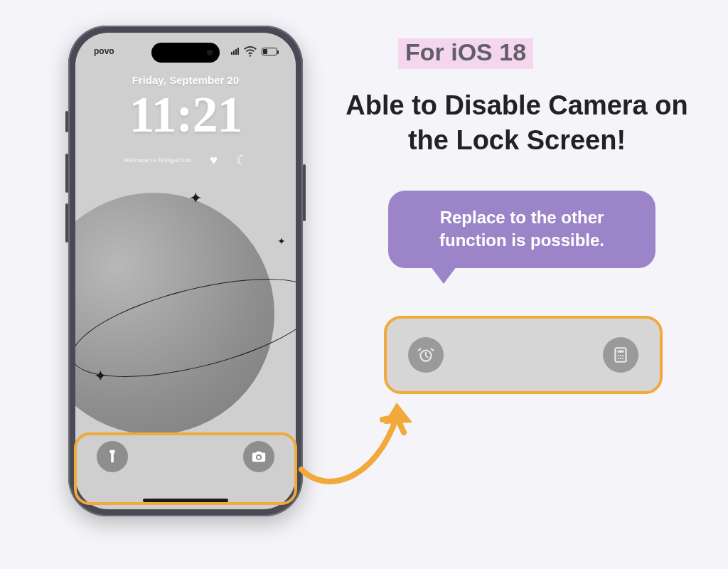 The width and height of the screenshot is (728, 569). I want to click on camera-icon, so click(259, 457).